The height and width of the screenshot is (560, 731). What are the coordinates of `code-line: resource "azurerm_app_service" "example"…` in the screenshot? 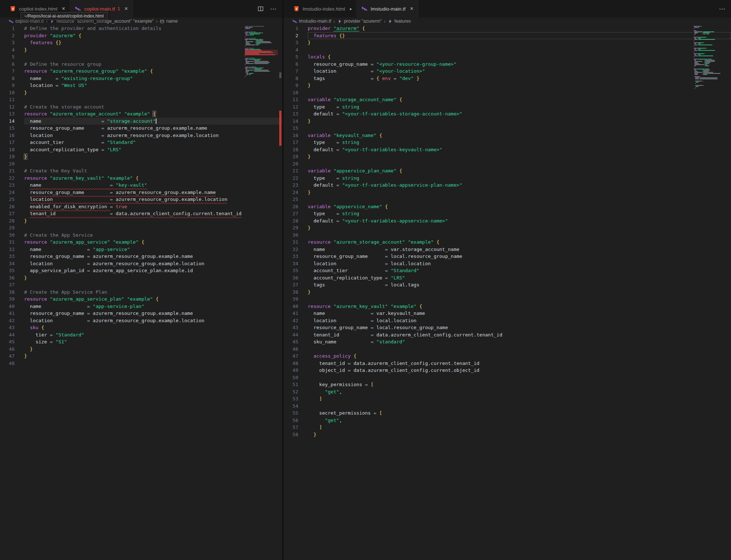 It's located at (153, 242).